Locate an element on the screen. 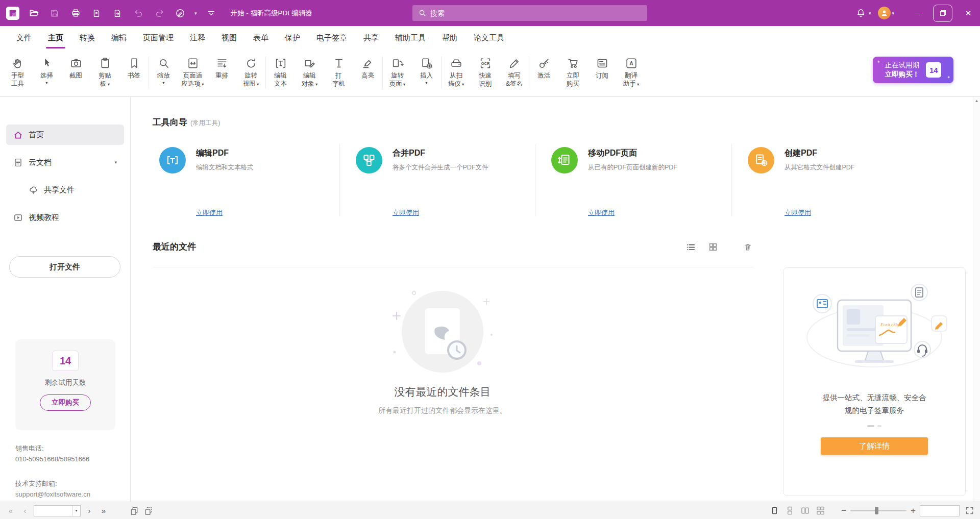 The image size is (980, 519). scroll-up-arrow-icon: ▲ is located at coordinates (977, 300).